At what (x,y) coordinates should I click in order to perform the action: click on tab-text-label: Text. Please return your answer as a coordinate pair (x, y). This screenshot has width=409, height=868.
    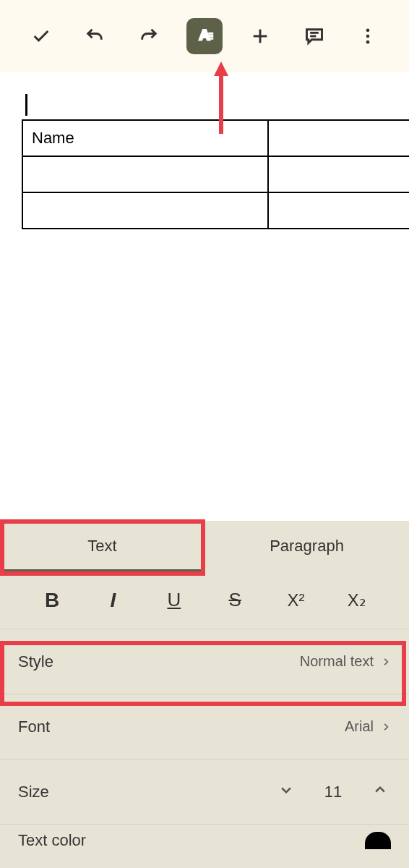
    Looking at the image, I should click on (102, 546).